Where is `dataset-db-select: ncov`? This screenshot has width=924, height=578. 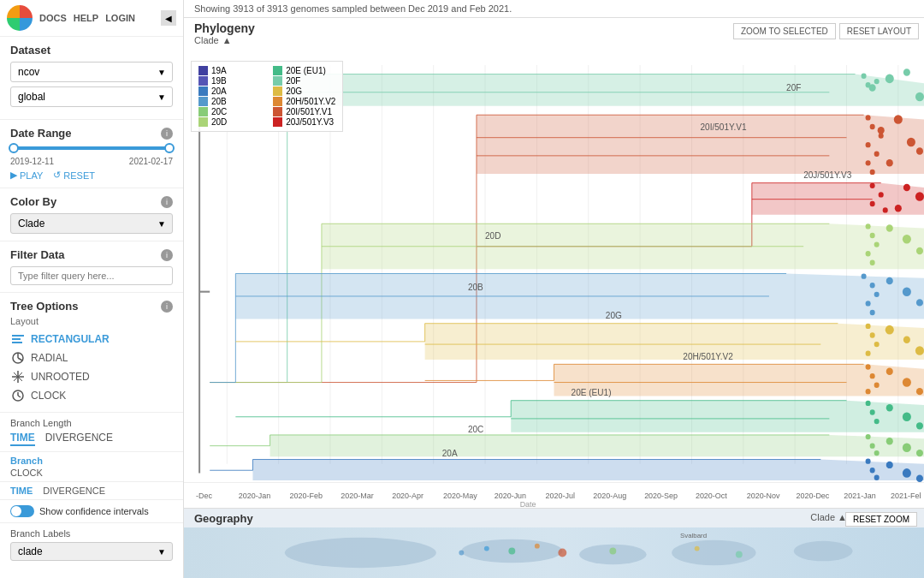 dataset-db-select: ncov is located at coordinates (92, 72).